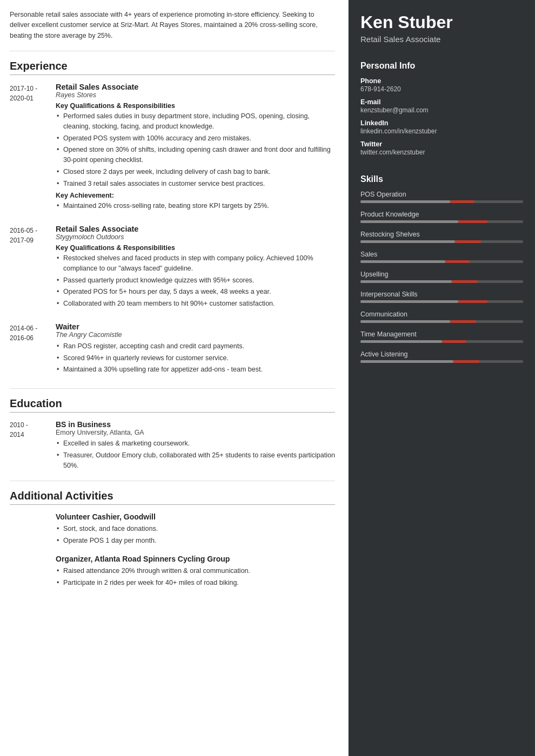 This screenshot has height=756, width=535. I want to click on list-item: Sort, stock, and face donations., so click(196, 529).